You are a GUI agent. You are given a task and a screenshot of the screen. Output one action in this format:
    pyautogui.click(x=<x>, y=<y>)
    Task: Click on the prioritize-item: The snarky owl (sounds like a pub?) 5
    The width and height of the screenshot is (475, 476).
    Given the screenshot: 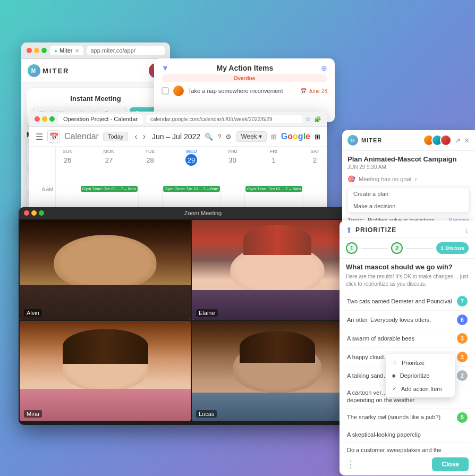 What is the action you would take?
    pyautogui.click(x=407, y=418)
    